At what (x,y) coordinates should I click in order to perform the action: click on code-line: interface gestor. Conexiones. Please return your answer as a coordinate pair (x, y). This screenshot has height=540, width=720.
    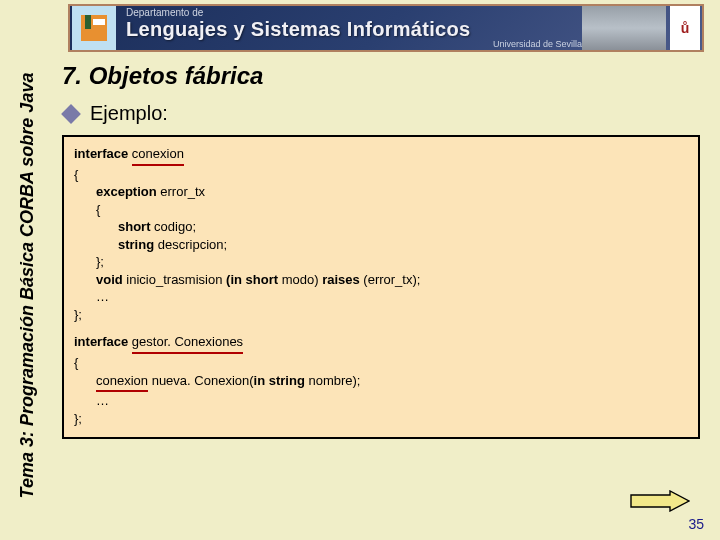
    Looking at the image, I should click on (381, 344).